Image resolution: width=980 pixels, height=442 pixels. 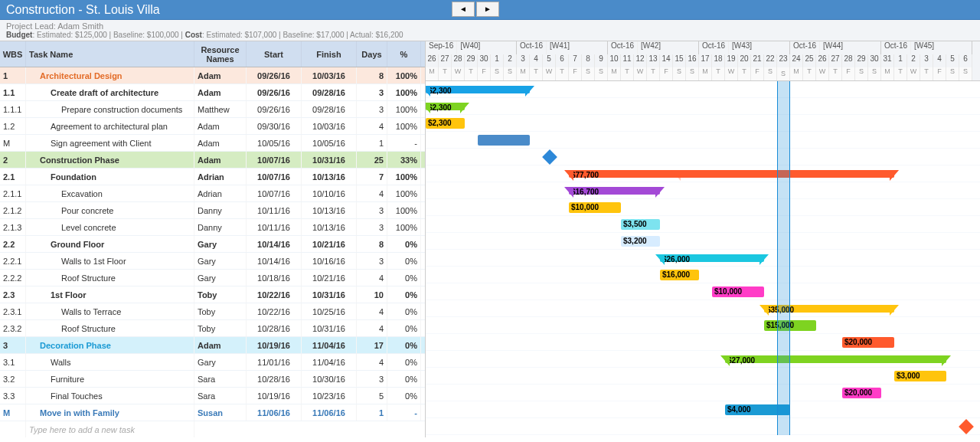 What do you see at coordinates (703, 241) in the screenshot?
I see `gantt-row: $3,200` at bounding box center [703, 241].